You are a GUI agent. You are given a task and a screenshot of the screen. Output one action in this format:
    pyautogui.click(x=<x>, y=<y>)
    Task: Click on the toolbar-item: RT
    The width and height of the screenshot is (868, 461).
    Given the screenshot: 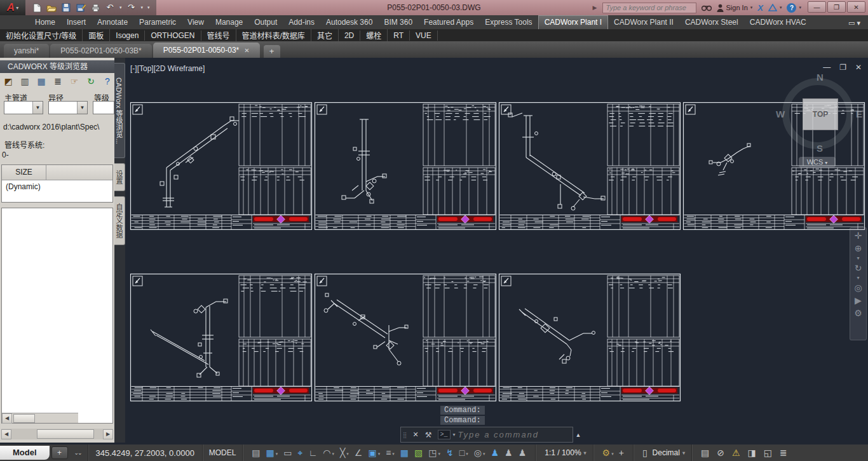 What is the action you would take?
    pyautogui.click(x=399, y=36)
    